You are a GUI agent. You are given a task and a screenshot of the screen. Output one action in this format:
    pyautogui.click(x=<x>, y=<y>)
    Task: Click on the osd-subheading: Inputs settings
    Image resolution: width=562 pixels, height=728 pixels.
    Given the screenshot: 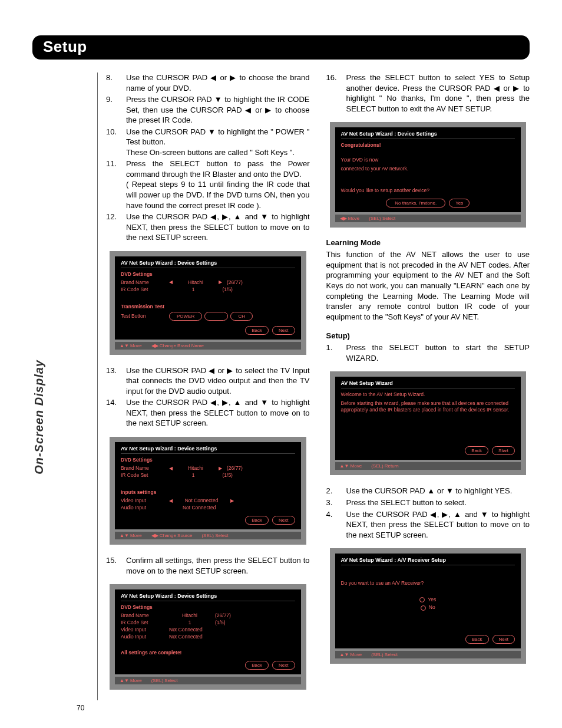 What is the action you would take?
    pyautogui.click(x=208, y=492)
    